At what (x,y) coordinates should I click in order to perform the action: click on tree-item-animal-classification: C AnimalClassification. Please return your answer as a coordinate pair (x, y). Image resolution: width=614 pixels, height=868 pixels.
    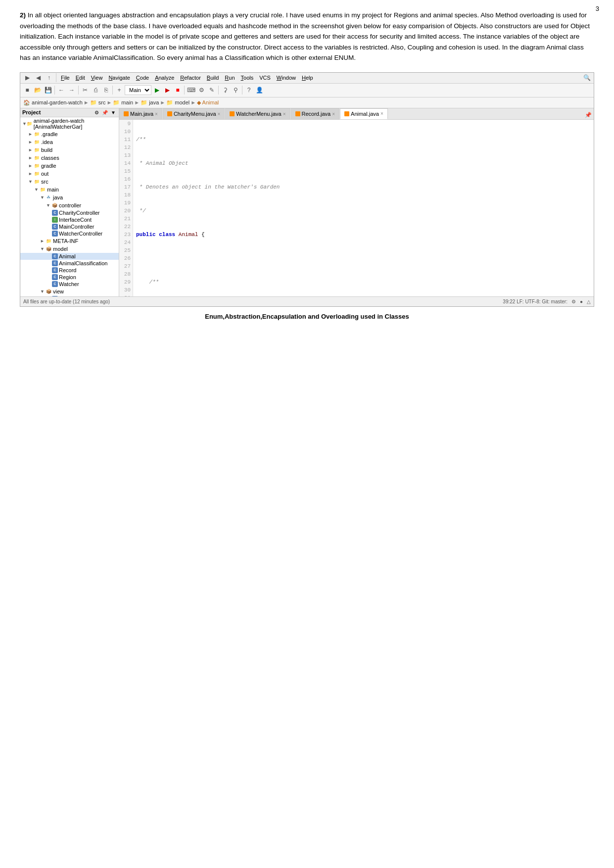
    Looking at the image, I should click on (69, 263).